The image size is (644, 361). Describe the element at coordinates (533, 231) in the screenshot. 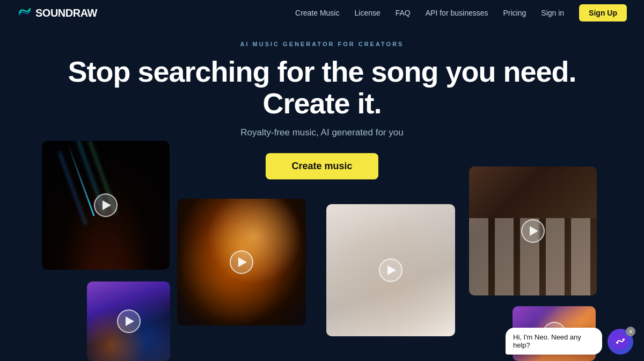

I see `play-button-piano` at that location.